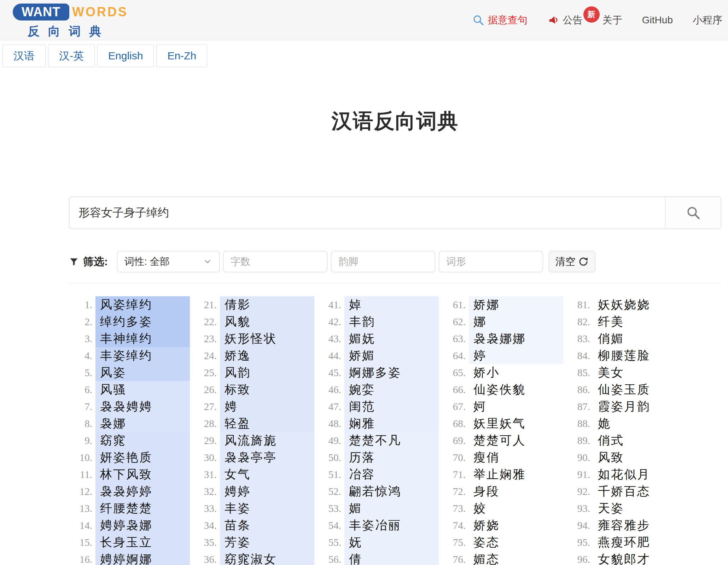  Describe the element at coordinates (605, 424) in the screenshot. I see `result-word: 姽` at that location.